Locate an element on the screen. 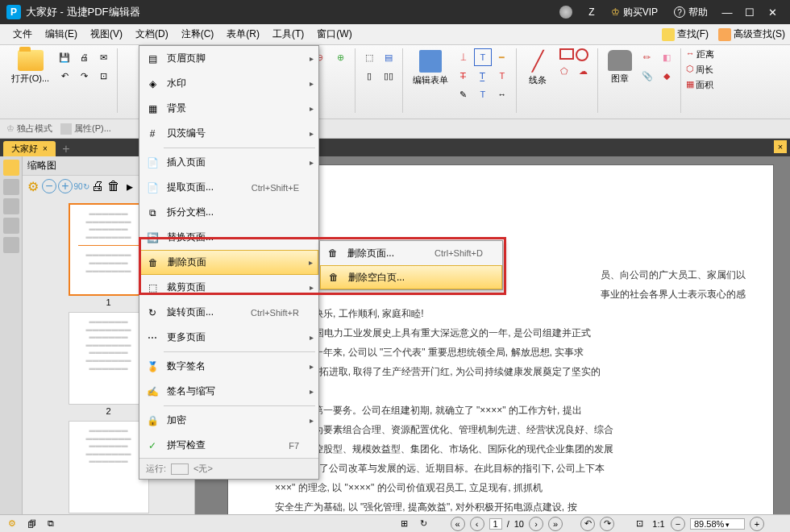 Image resolution: width=790 pixels, height=532 pixels. sb-pages-icon: 🗐 is located at coordinates (31, 524).